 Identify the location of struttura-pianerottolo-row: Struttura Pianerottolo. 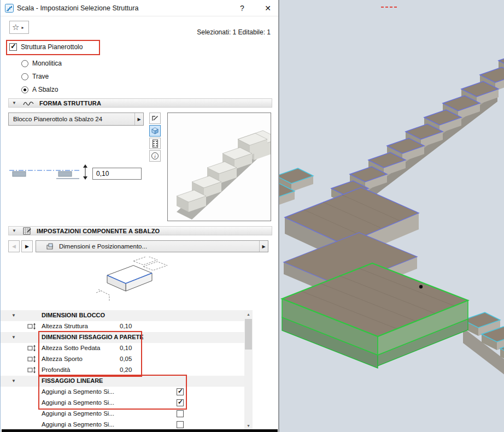
(46, 47).